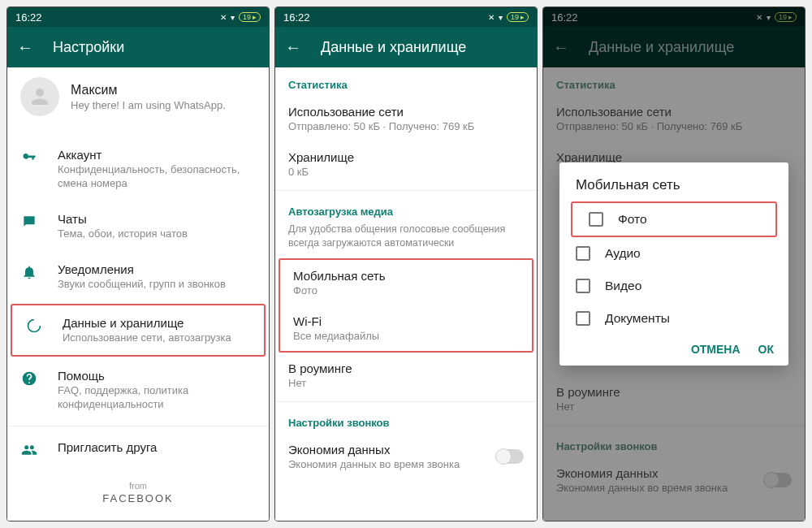 The height and width of the screenshot is (528, 812). Describe the element at coordinates (674, 318) in the screenshot. I see `option-documents: Документы` at that location.